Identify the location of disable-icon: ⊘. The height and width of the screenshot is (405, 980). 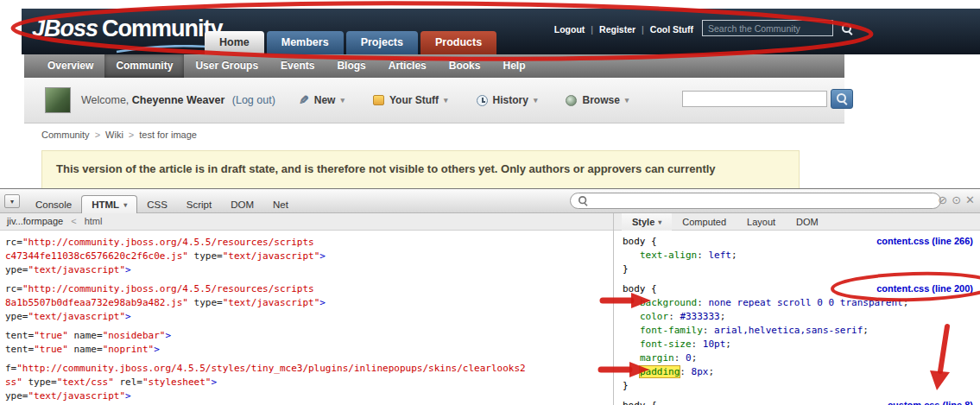
(943, 200).